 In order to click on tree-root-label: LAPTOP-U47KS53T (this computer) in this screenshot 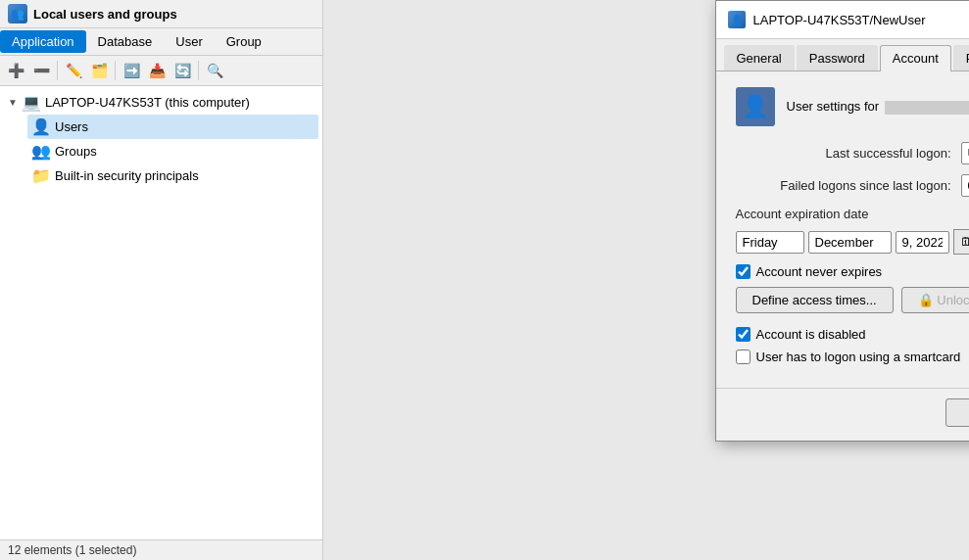, I will do `click(147, 102)`.